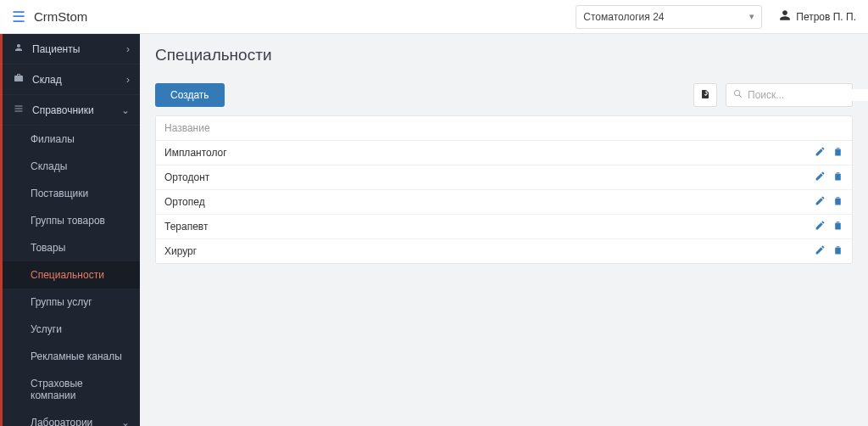 The height and width of the screenshot is (426, 868). Describe the element at coordinates (504, 202) in the screenshot. I see `table-row: Ортопед` at that location.